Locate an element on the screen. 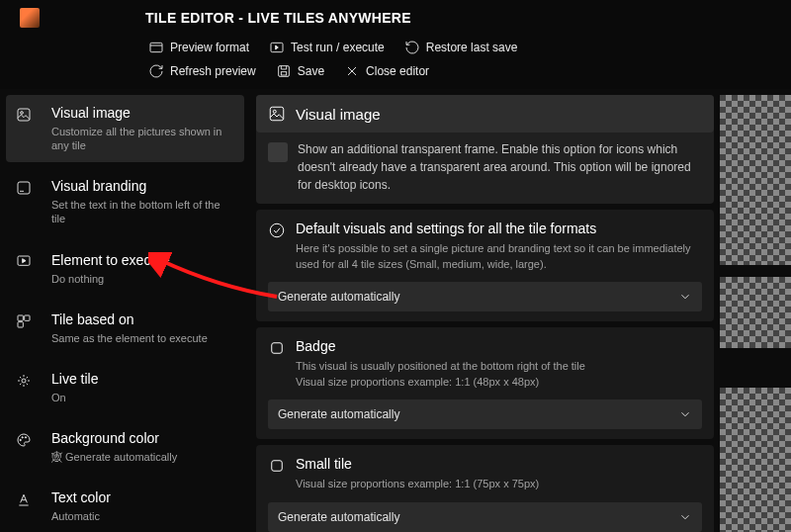  sidebar-item-visual-branding: Visual brandingSet the text in the botto… is located at coordinates (125, 202).